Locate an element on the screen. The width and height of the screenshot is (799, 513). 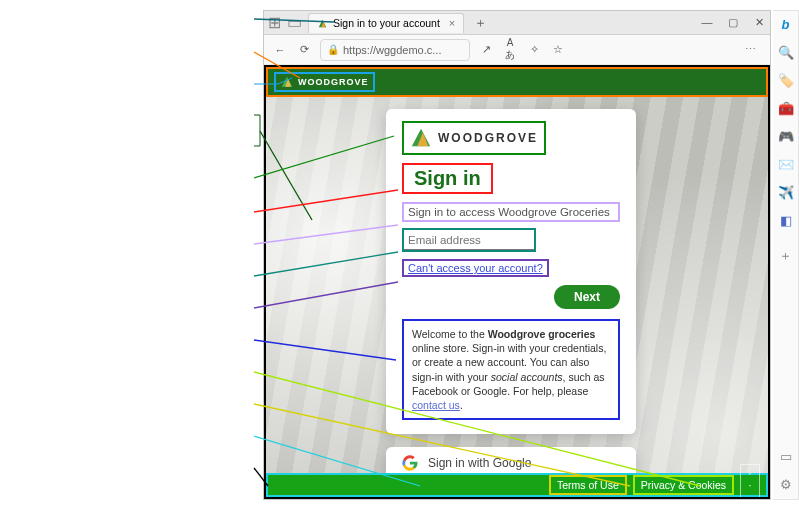
browser-titlebar: ⊞ ▭ Sign in to your account × ＋ — ▢ ✕ is located at coordinates (517, 23).